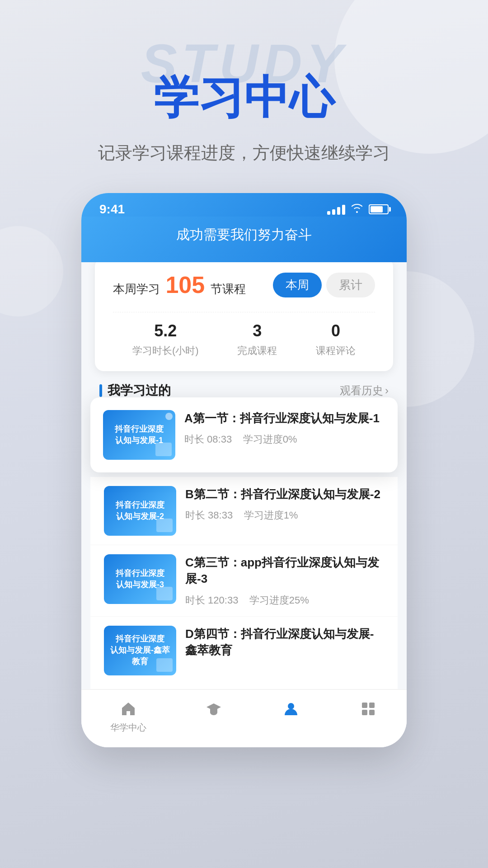 This screenshot has width=488, height=868. I want to click on status-bar: 9:41, so click(244, 205).